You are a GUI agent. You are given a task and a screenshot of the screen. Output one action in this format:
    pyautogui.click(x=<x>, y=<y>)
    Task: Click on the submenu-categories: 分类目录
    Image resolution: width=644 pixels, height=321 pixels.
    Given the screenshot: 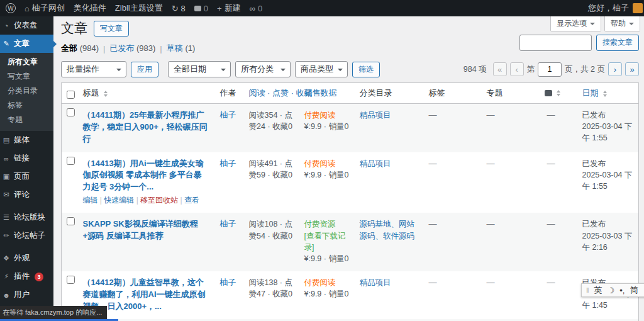 What is the action you would take?
    pyautogui.click(x=26, y=91)
    